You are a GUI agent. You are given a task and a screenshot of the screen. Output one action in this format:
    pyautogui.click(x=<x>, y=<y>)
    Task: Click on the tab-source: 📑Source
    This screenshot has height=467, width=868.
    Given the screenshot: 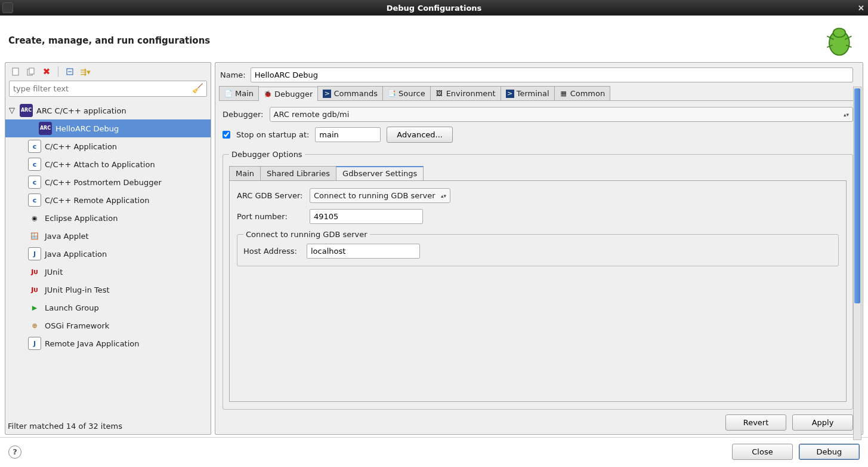 What is the action you would take?
    pyautogui.click(x=407, y=93)
    